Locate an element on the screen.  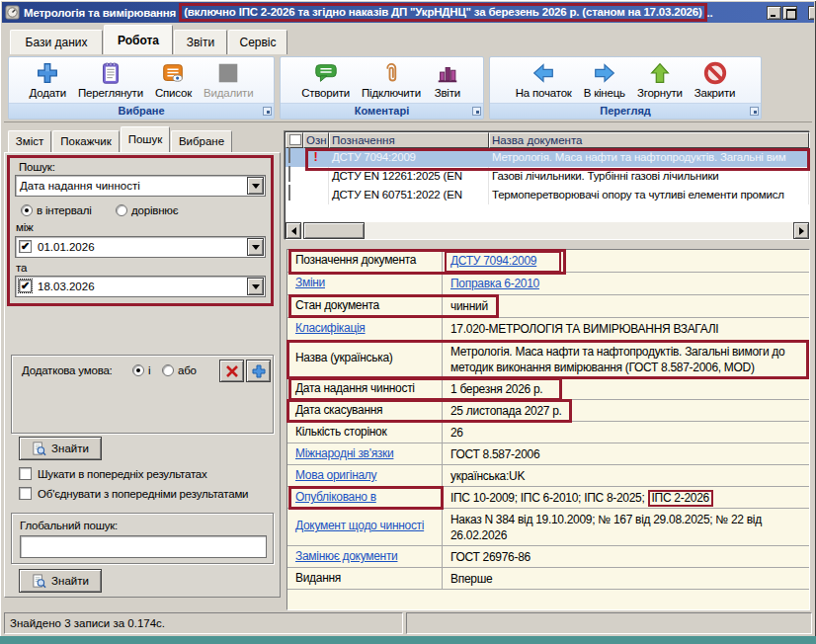
detail-value-link: ДСТУ 7094:2009 is located at coordinates (494, 261).